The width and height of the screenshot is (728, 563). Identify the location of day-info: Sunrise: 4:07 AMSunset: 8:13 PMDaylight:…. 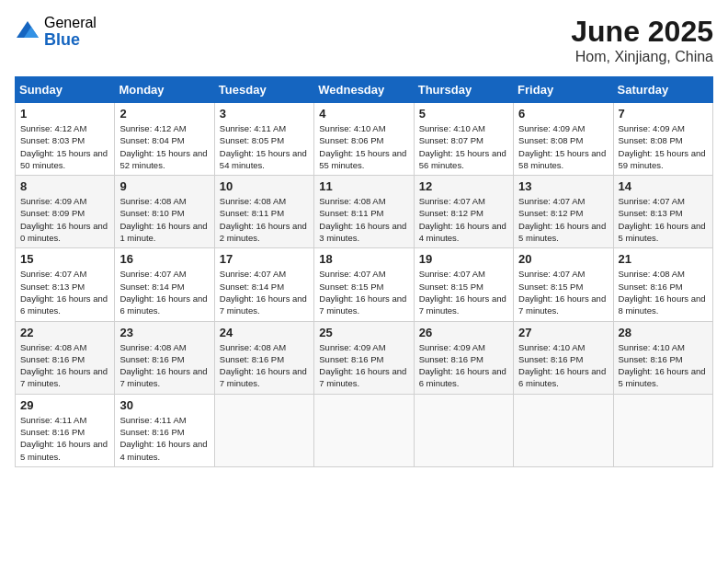
(662, 219).